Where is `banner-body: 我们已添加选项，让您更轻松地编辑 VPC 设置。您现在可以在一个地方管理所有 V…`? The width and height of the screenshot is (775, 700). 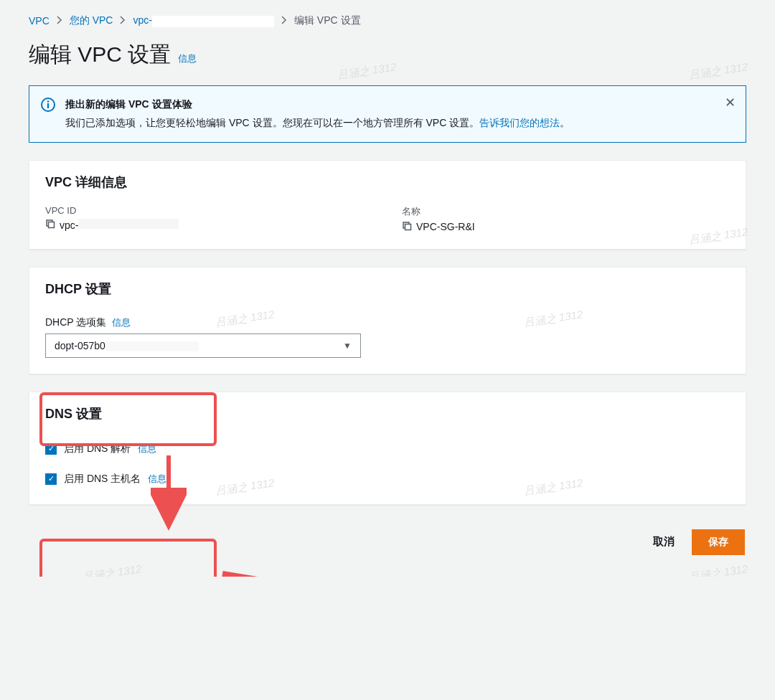
banner-body: 我们已添加选项，让您更轻松地编辑 VPC 设置。您现在可以在一个地方管理所有 V… is located at coordinates (400, 123).